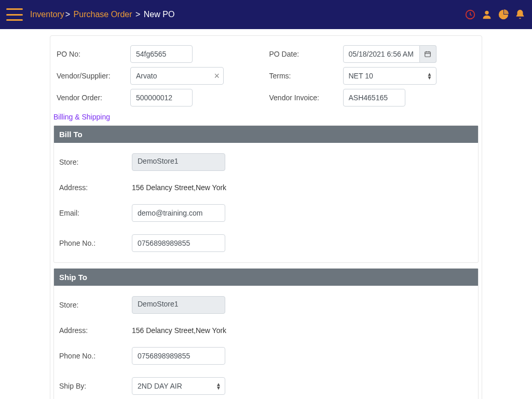 The image size is (532, 399). Describe the element at coordinates (179, 330) in the screenshot. I see `ship-address-value: 156 Delancy Street,New York` at that location.